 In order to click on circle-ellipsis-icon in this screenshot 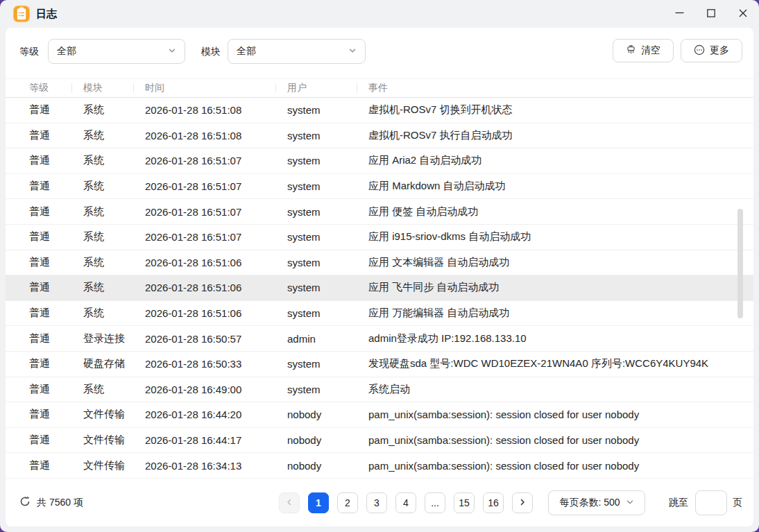, I will do `click(699, 51)`.